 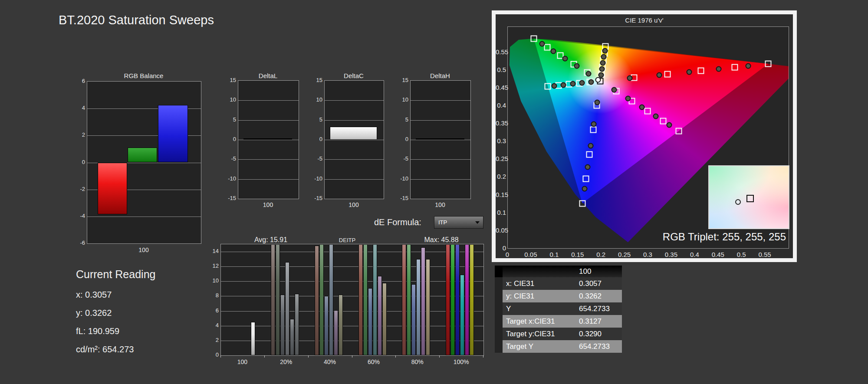 What do you see at coordinates (145, 318) in the screenshot?
I see `current-reading-panel: Current Reading x: 0.3057 y: 0.3262 fL: …` at bounding box center [145, 318].